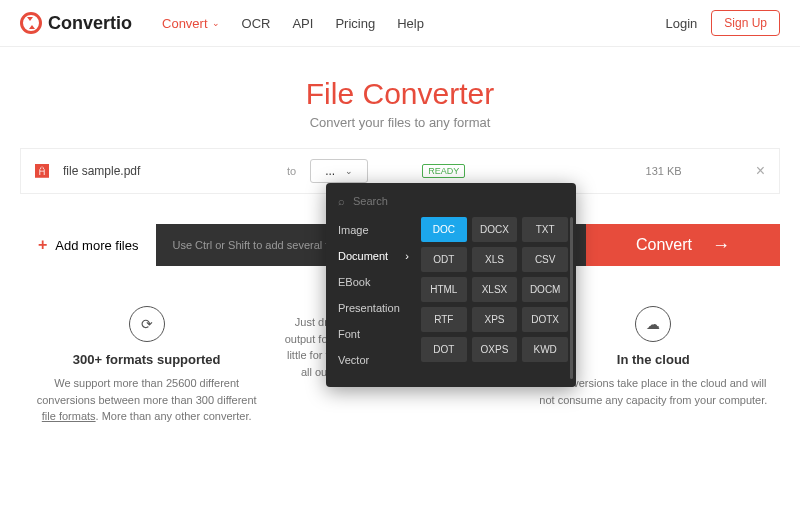 This screenshot has height=532, width=800. What do you see at coordinates (683, 245) in the screenshot?
I see `convert-button: Convert→` at bounding box center [683, 245].